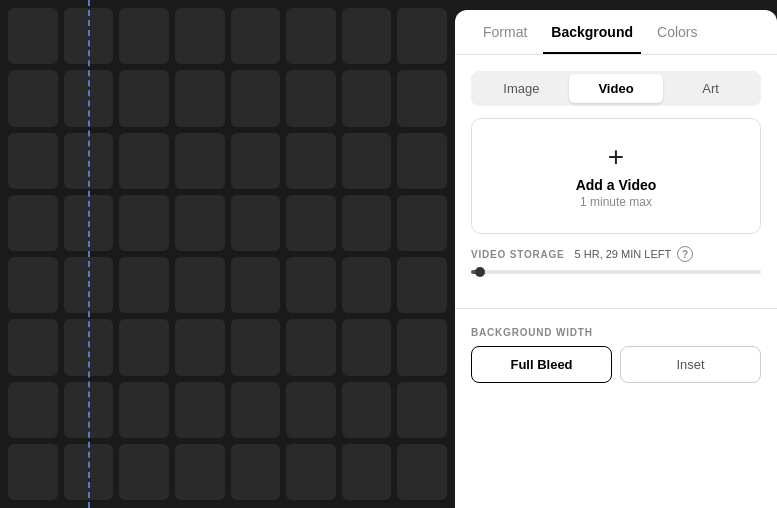  What do you see at coordinates (522, 88) in the screenshot?
I see `sub-tab-image: Image` at bounding box center [522, 88].